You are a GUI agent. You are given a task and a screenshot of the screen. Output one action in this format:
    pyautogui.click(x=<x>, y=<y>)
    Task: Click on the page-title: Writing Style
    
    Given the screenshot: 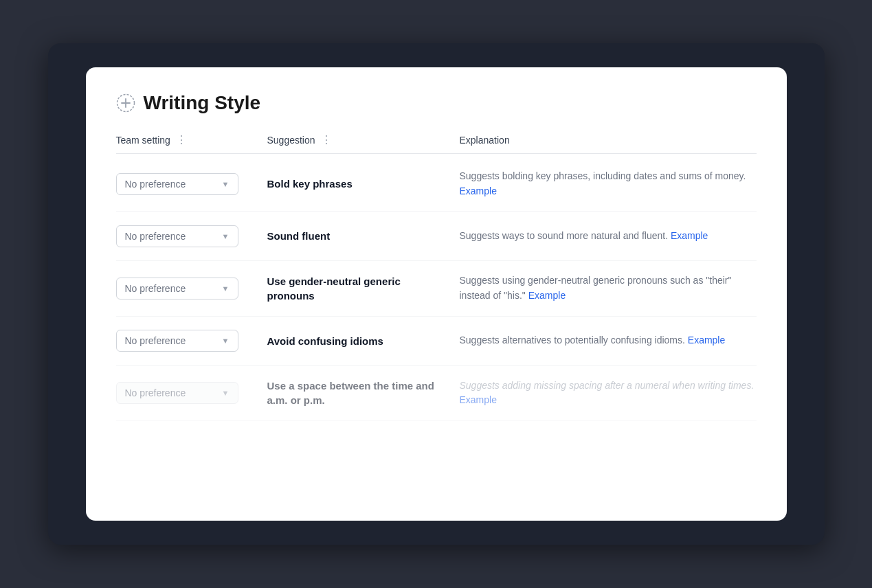 What is the action you would take?
    pyautogui.click(x=202, y=103)
    